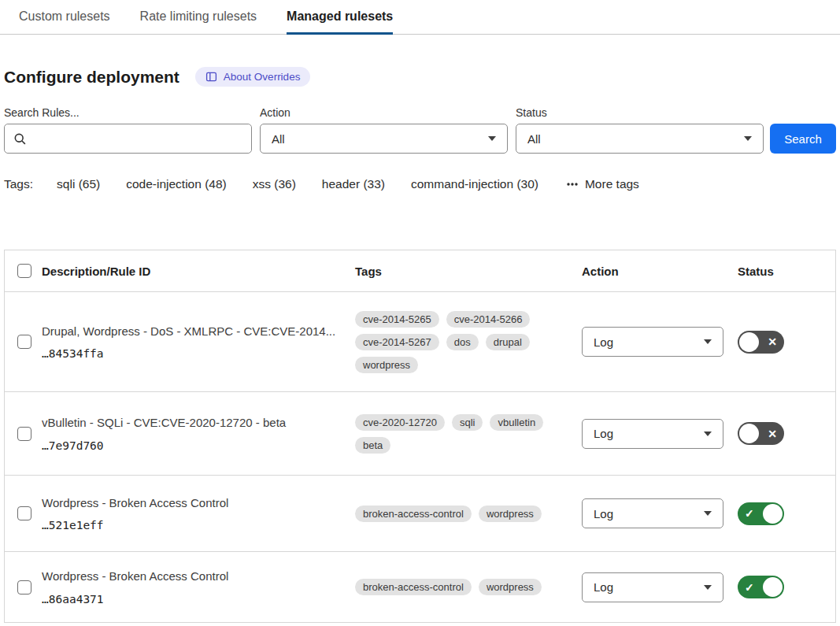  I want to click on rule-tags: cve-2014-5265 cve-2014-5266 cve-2014-526…, so click(468, 342).